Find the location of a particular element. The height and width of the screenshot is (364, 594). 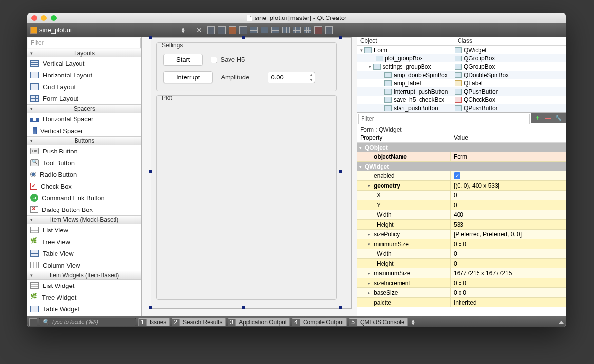

amplitude-value is located at coordinates (287, 77).